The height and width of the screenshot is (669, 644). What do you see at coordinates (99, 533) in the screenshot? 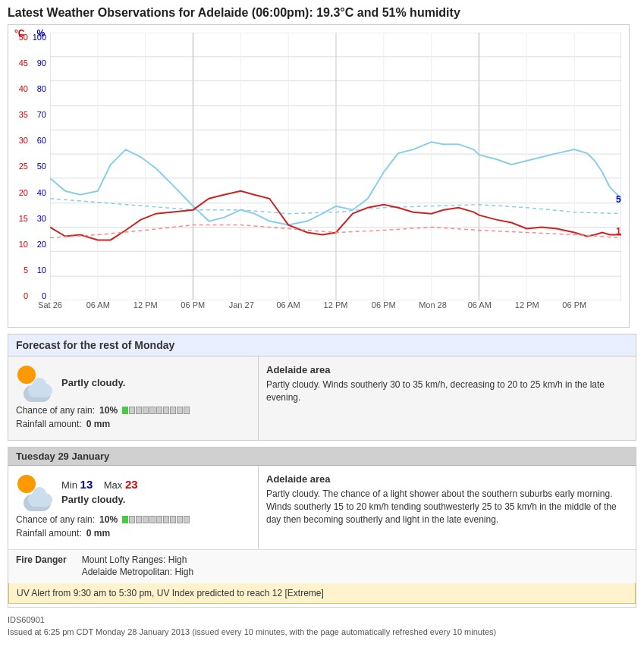
I see `tue-rainfall-val: 0 mm` at bounding box center [99, 533].